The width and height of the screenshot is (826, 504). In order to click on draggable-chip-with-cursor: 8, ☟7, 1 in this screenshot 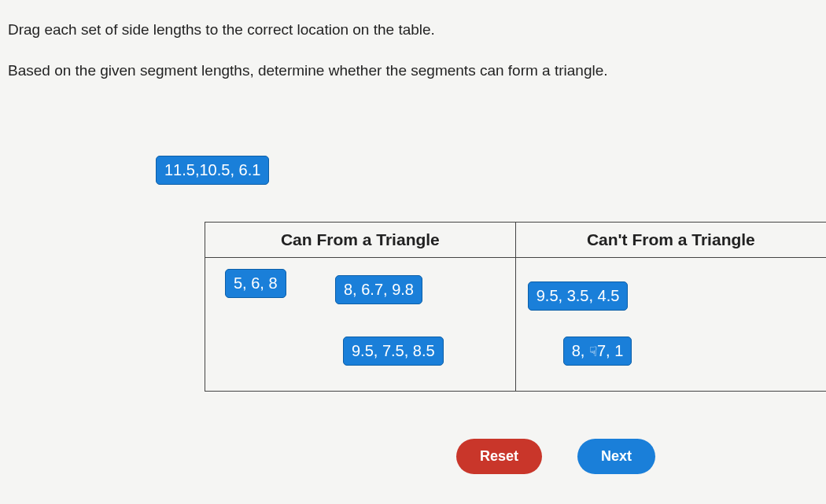, I will do `click(598, 351)`.